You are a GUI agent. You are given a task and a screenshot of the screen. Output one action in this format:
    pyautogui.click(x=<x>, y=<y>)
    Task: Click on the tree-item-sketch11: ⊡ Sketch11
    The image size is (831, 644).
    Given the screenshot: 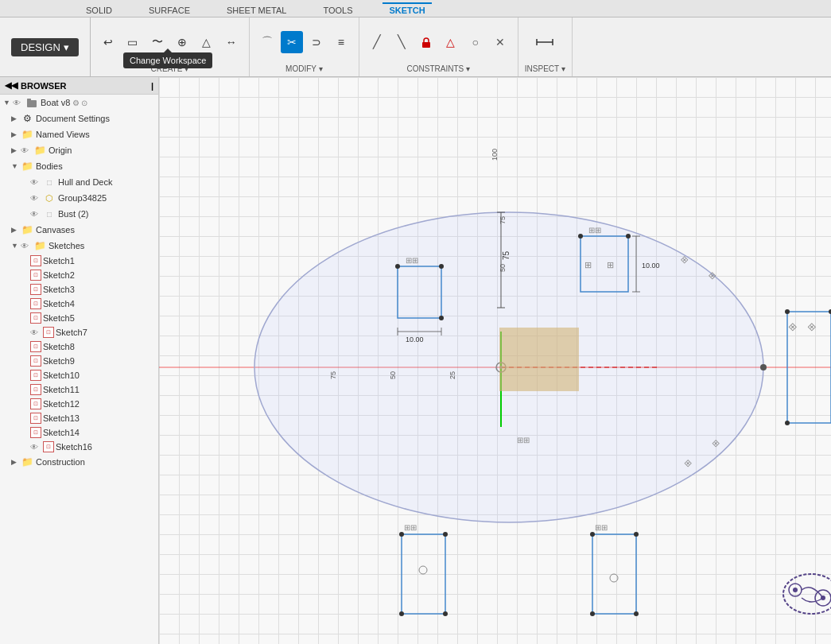 What is the action you would take?
    pyautogui.click(x=80, y=390)
    